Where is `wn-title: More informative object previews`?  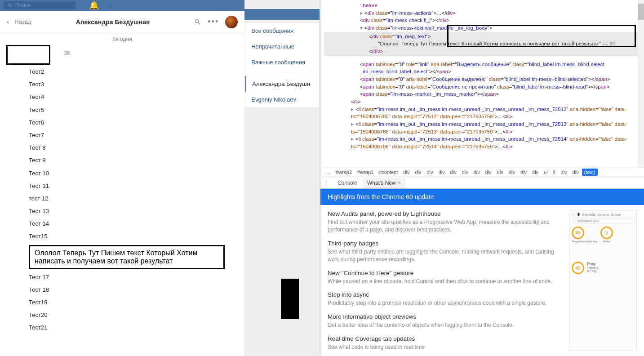
wn-title: More informative object previews is located at coordinates (446, 316).